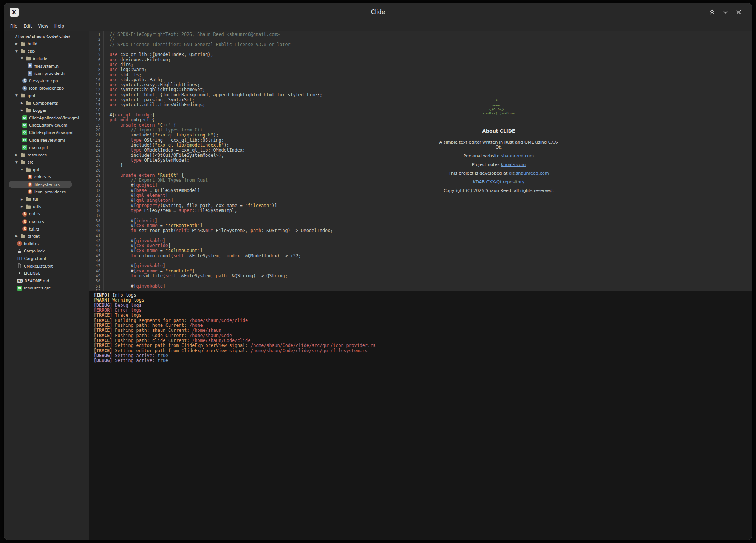  Describe the element at coordinates (518, 156) in the screenshot. I see `link-shaunreed: shaunreed.com` at that location.